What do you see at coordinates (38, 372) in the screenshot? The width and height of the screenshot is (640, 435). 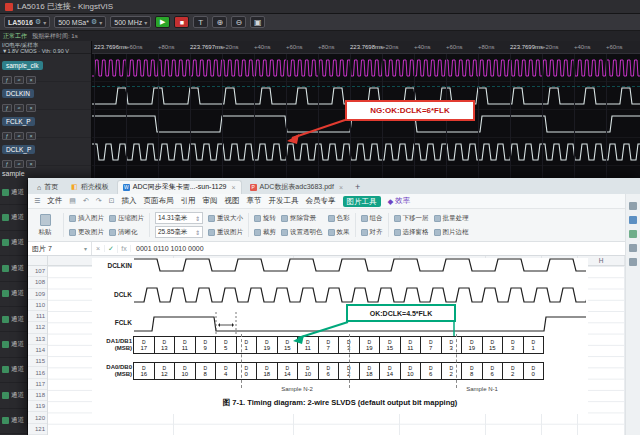 I see `row-header: 116` at bounding box center [38, 372].